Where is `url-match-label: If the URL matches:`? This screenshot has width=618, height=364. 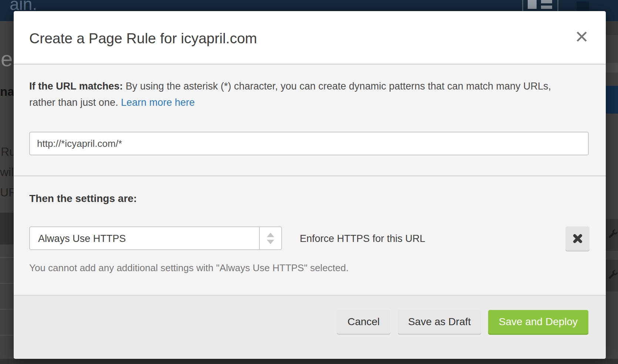 url-match-label: If the URL matches: is located at coordinates (76, 86).